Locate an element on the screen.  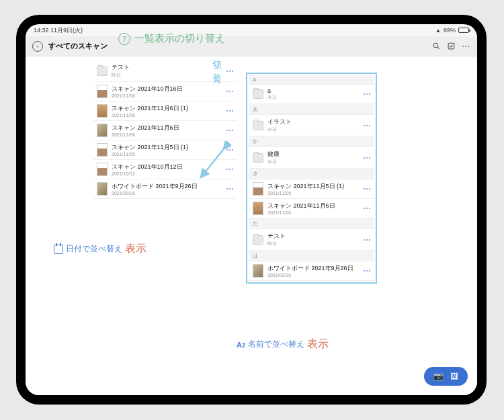
section-header: か is located at coordinates (312, 142).